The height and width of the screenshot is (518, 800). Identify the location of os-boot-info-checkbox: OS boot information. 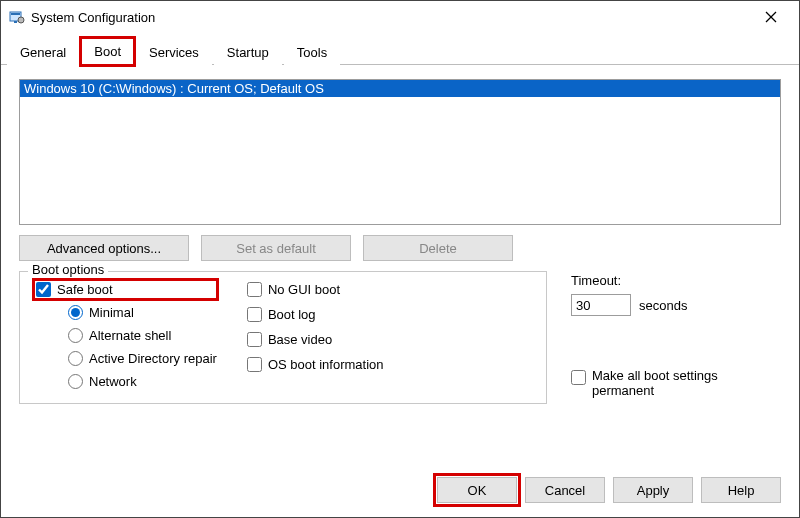
(316, 364).